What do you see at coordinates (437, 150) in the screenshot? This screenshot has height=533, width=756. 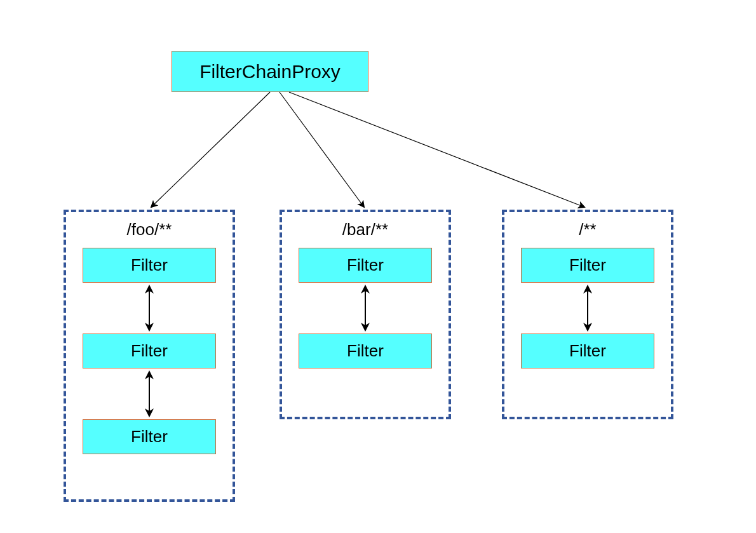 I see `connector-proxy-to-all` at bounding box center [437, 150].